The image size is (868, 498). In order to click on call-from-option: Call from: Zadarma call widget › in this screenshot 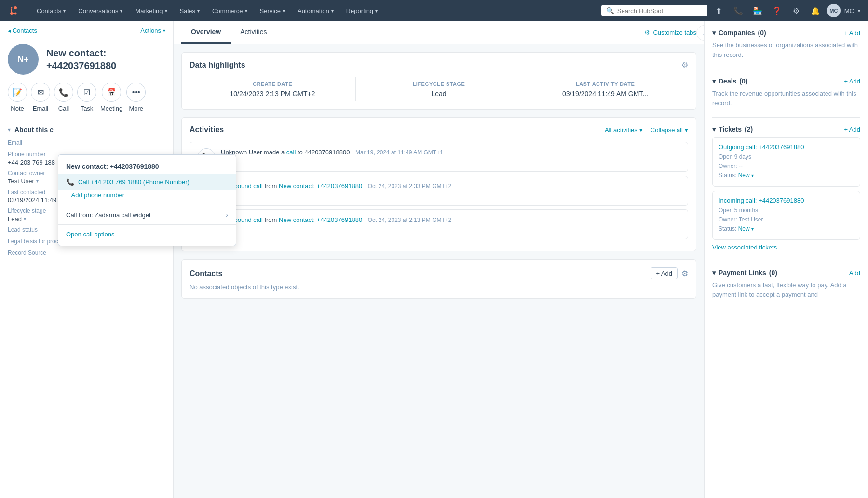, I will do `click(116, 215)`.